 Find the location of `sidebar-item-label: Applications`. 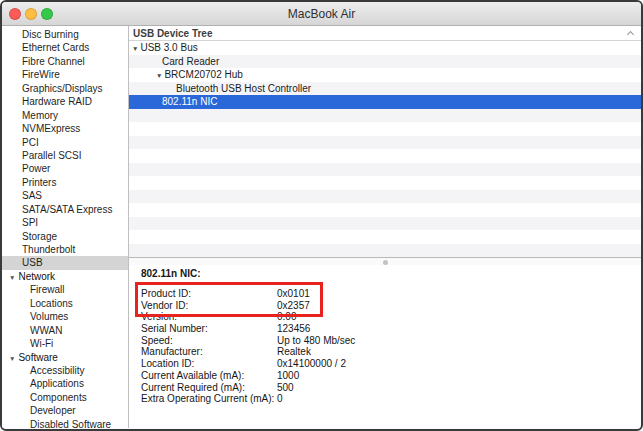

sidebar-item-label: Applications is located at coordinates (57, 384).